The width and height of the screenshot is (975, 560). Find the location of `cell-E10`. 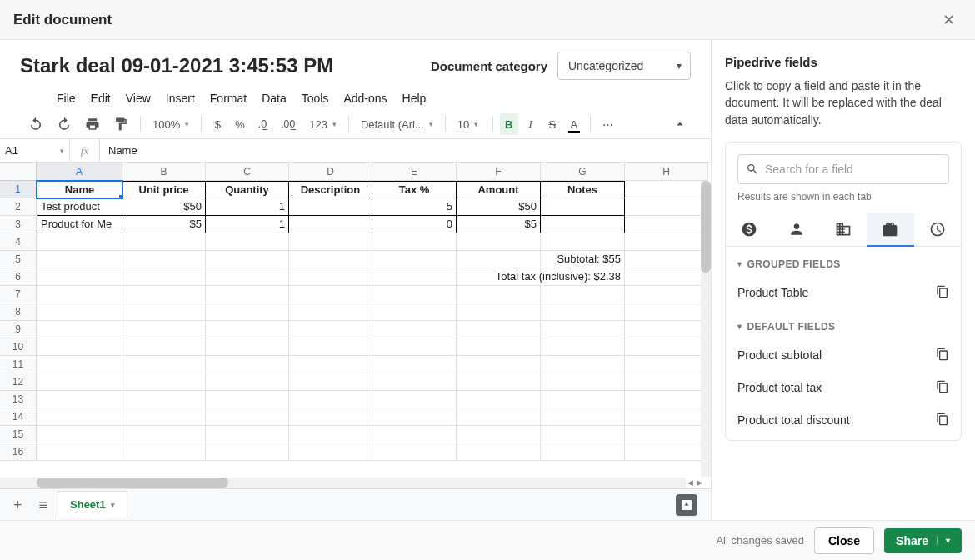

cell-E10 is located at coordinates (415, 347).